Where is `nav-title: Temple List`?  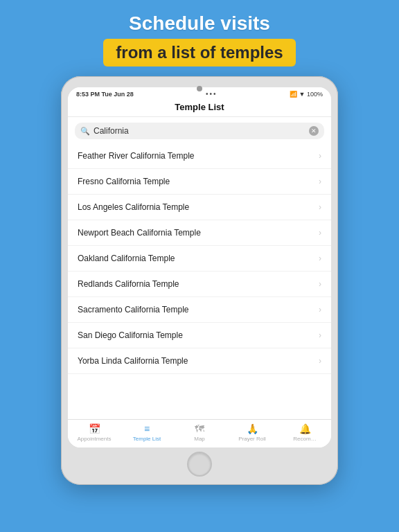
nav-title: Temple List is located at coordinates (200, 108).